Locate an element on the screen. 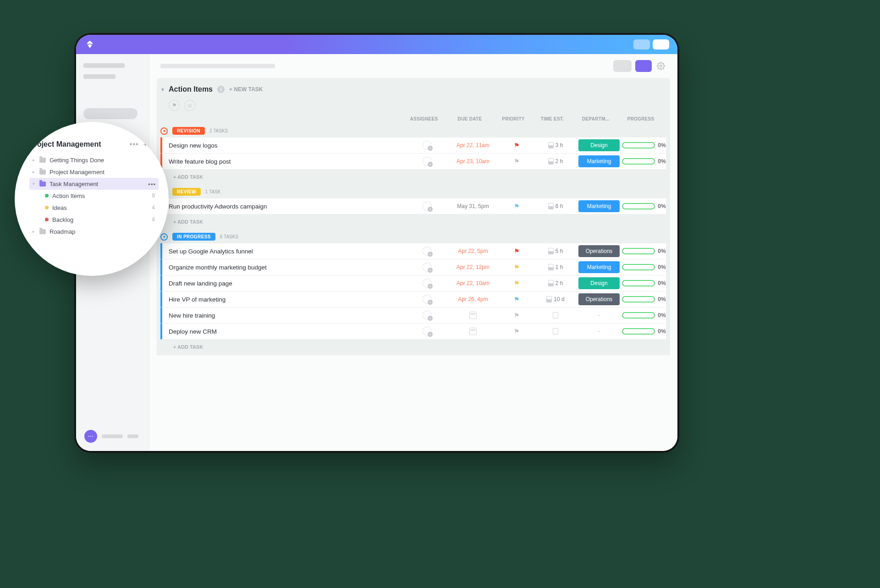 Image resolution: width=880 pixels, height=588 pixels. status-badge: IN PROGRESS is located at coordinates (194, 236).